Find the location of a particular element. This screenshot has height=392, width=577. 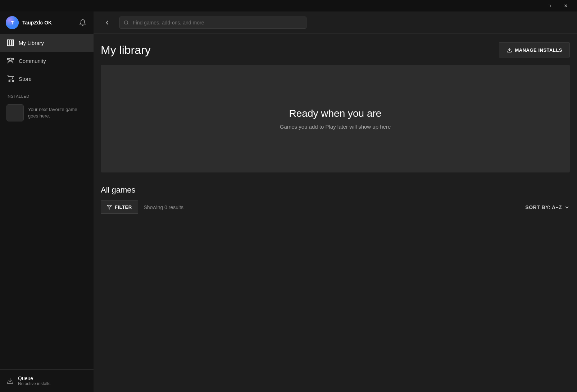

notification-button is located at coordinates (83, 23).